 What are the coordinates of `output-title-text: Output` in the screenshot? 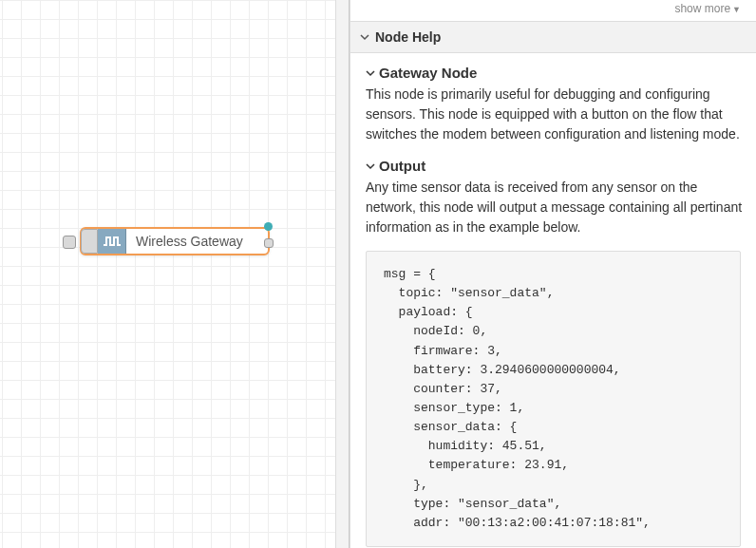 It's located at (403, 165).